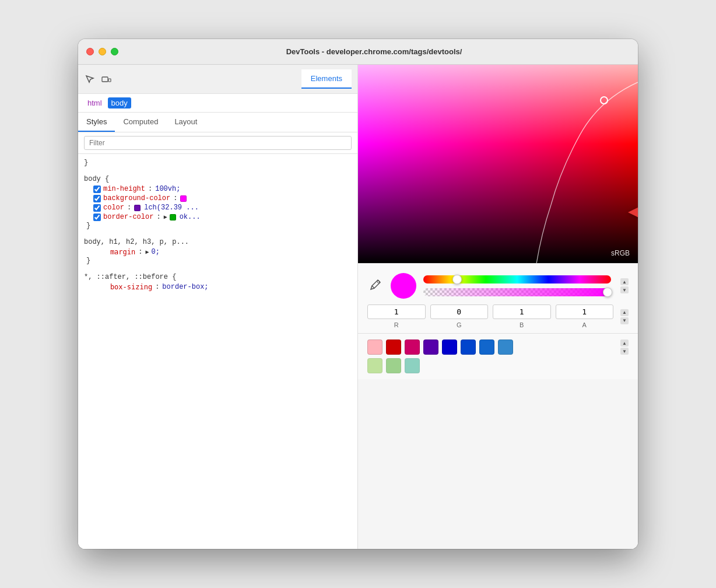  What do you see at coordinates (218, 287) in the screenshot?
I see `css-property-box-sizing: box-sizing : border-box;` at bounding box center [218, 287].